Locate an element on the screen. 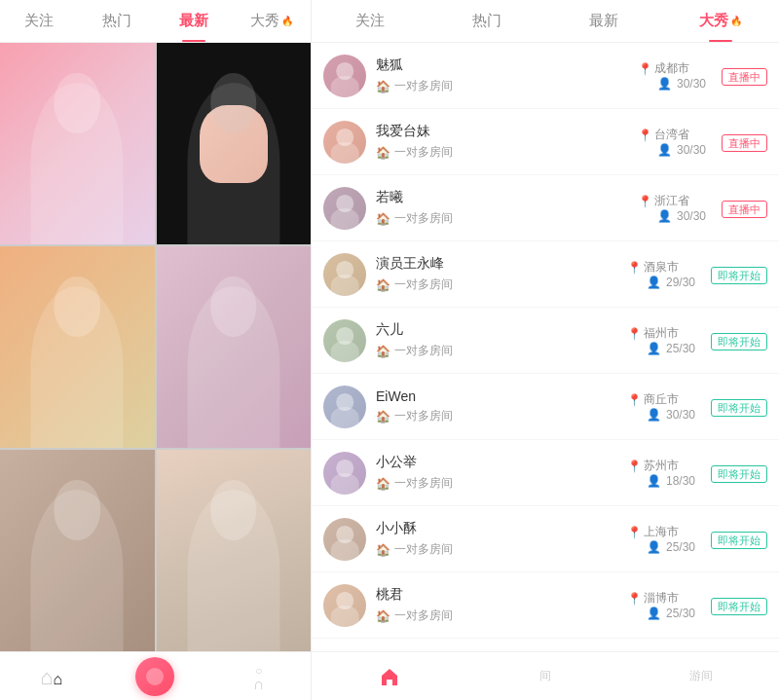 The height and width of the screenshot is (700, 779). location-text: 上海市 is located at coordinates (661, 532).